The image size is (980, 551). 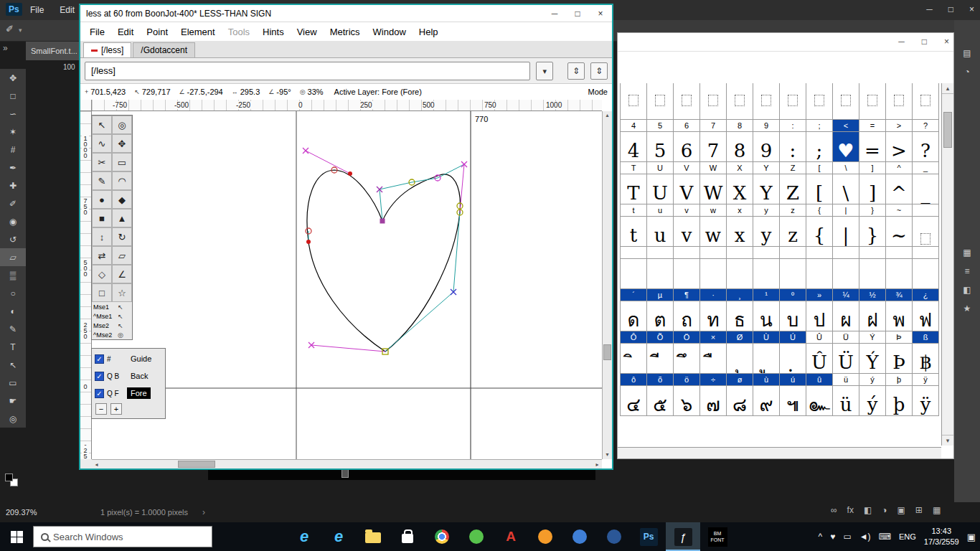 What do you see at coordinates (740, 189) in the screenshot?
I see `glyph-cell: X` at bounding box center [740, 189].